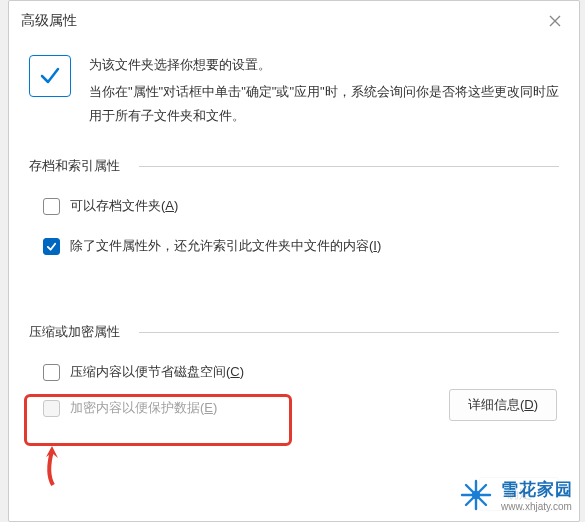 This screenshot has width=585, height=522. What do you see at coordinates (157, 372) in the screenshot?
I see `compress-label: 压缩内容以便节省磁盘空间(C)` at bounding box center [157, 372].